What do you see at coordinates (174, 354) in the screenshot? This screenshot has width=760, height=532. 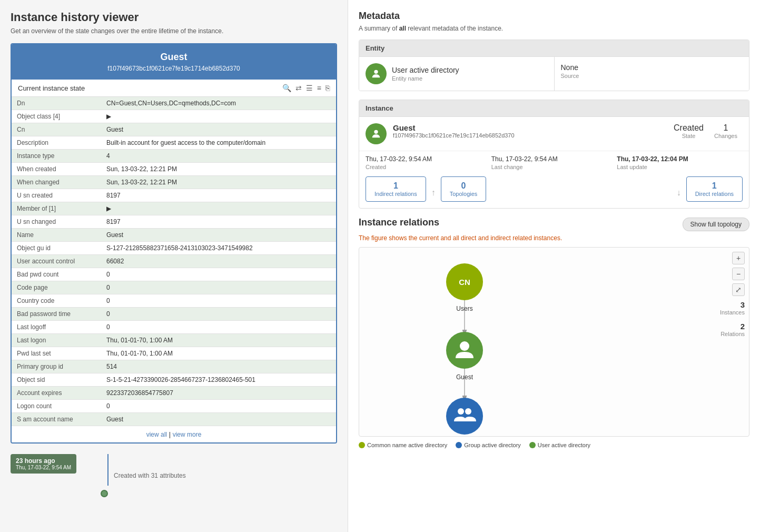 I see `table-row: Pwd last setThu, 01-01-70, 1:00 AM` at bounding box center [174, 354].